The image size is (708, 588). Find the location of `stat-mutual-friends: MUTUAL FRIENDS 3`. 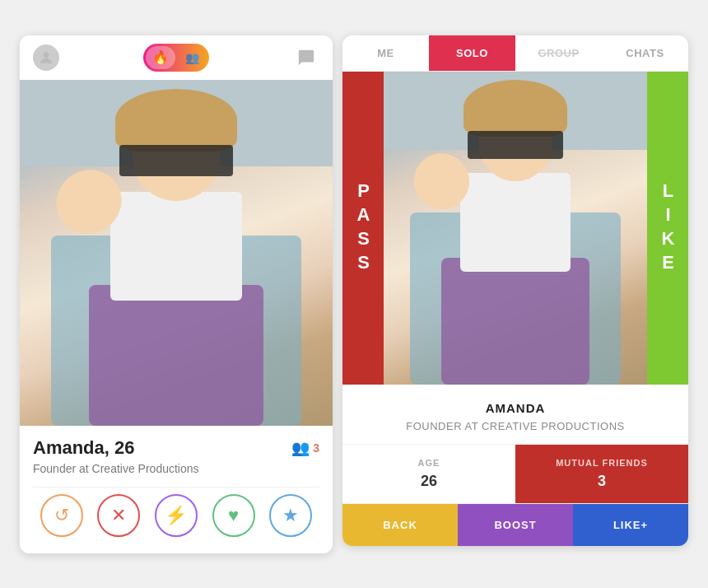

stat-mutual-friends: MUTUAL FRIENDS 3 is located at coordinates (602, 474).